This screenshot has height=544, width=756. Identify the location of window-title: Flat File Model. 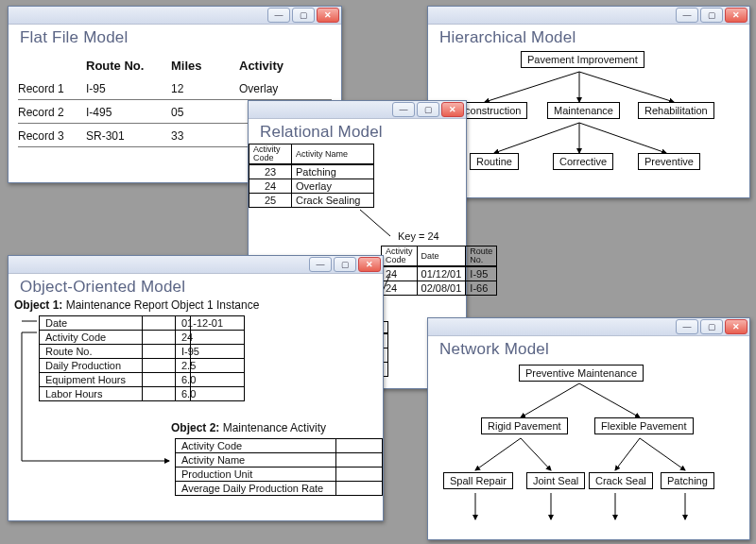
(175, 37).